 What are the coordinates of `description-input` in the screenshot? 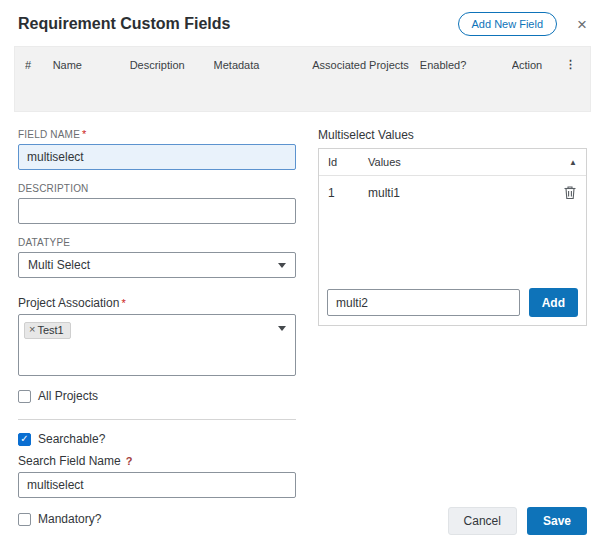 It's located at (157, 211).